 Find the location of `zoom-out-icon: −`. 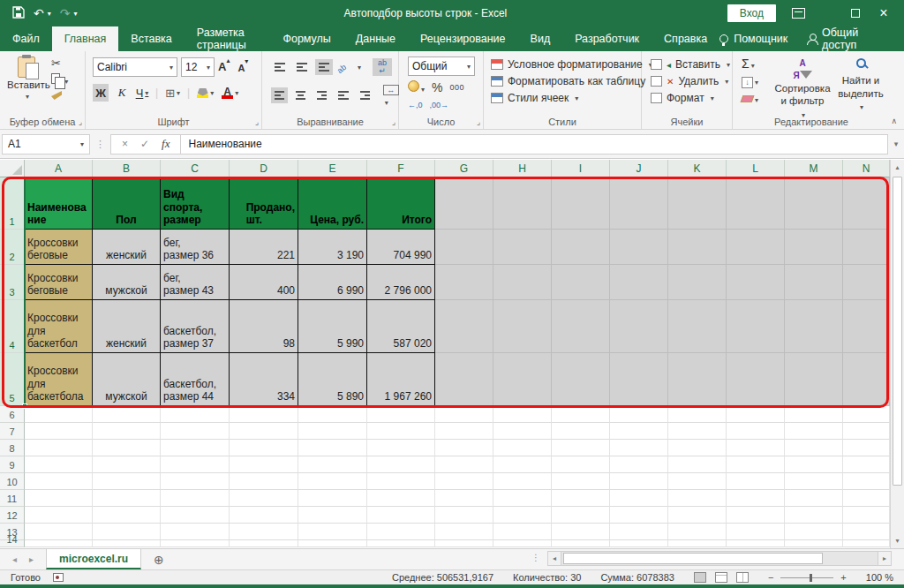

zoom-out-icon: − is located at coordinates (771, 577).